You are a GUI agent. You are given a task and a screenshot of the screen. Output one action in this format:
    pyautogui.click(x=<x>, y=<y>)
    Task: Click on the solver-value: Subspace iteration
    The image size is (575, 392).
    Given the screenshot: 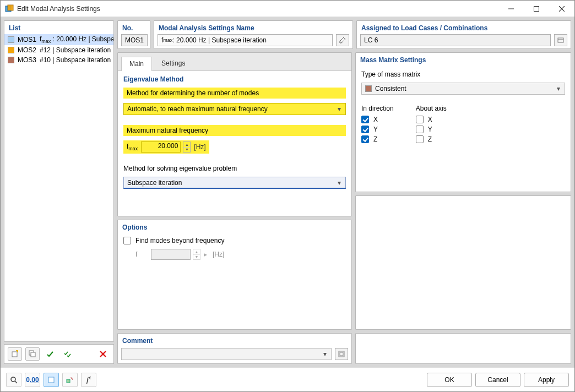 What is the action you would take?
    pyautogui.click(x=154, y=183)
    